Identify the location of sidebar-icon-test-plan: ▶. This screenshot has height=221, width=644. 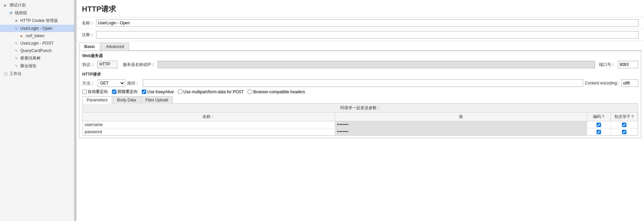
(5, 5).